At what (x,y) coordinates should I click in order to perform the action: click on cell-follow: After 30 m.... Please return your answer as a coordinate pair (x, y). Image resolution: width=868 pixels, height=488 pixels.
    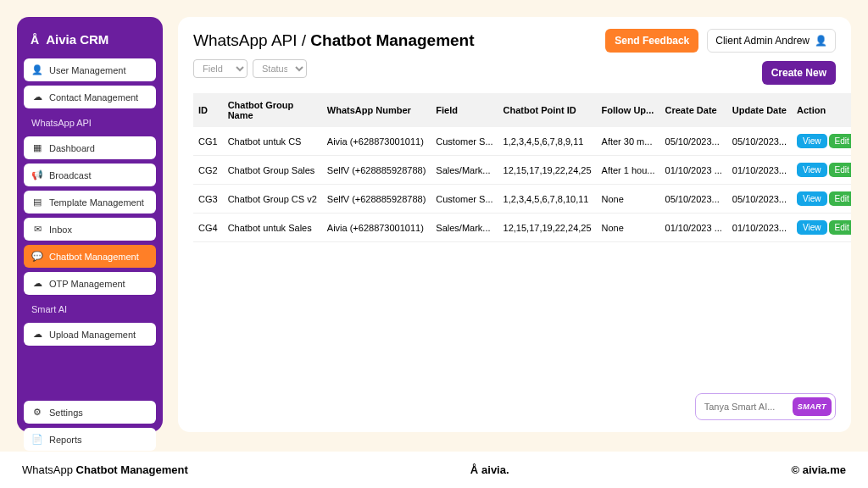
    Looking at the image, I should click on (629, 141).